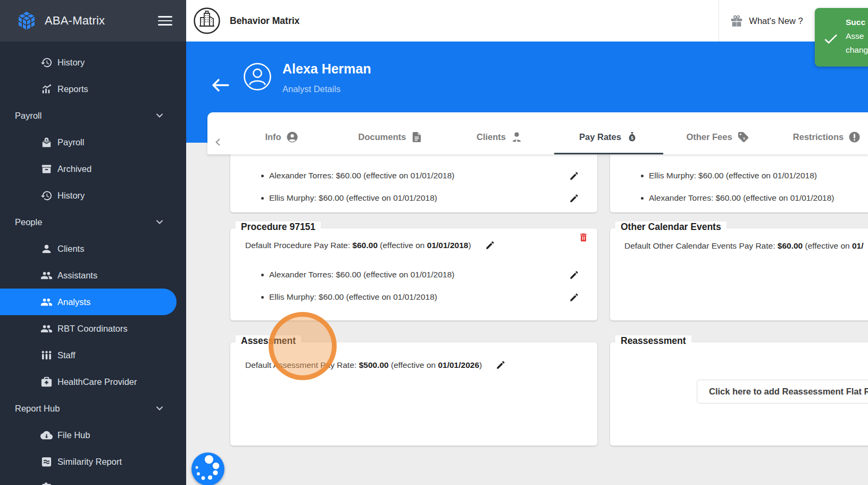 The width and height of the screenshot is (868, 485). Describe the element at coordinates (583, 237) in the screenshot. I see `trash-icon` at that location.